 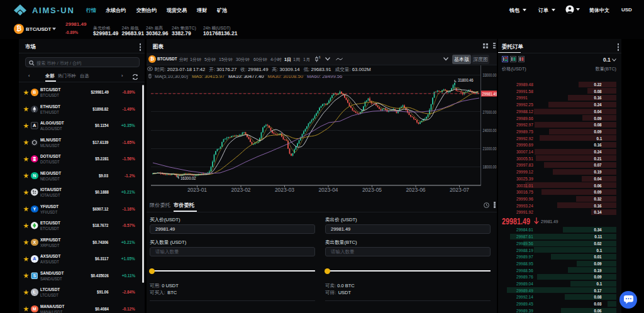 What do you see at coordinates (197, 190) in the screenshot?
I see `svg-text: 2023-01` at bounding box center [197, 190].